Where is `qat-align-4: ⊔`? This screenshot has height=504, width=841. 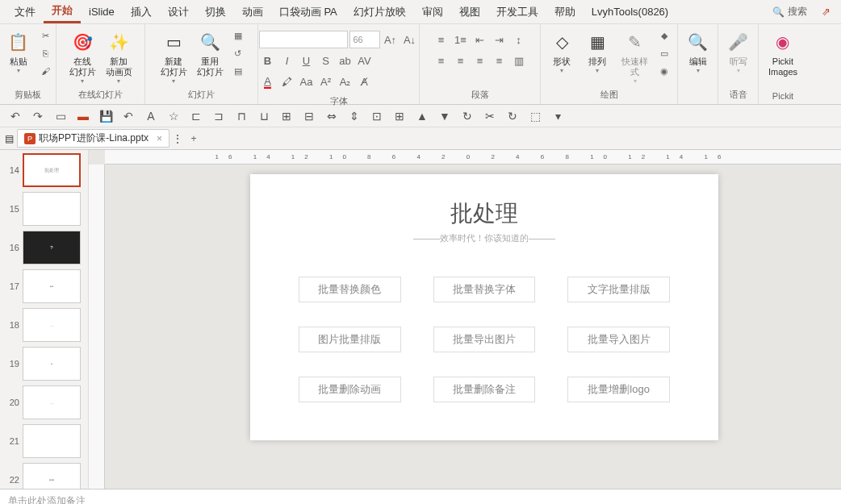 qat-align-4: ⊔ is located at coordinates (264, 116).